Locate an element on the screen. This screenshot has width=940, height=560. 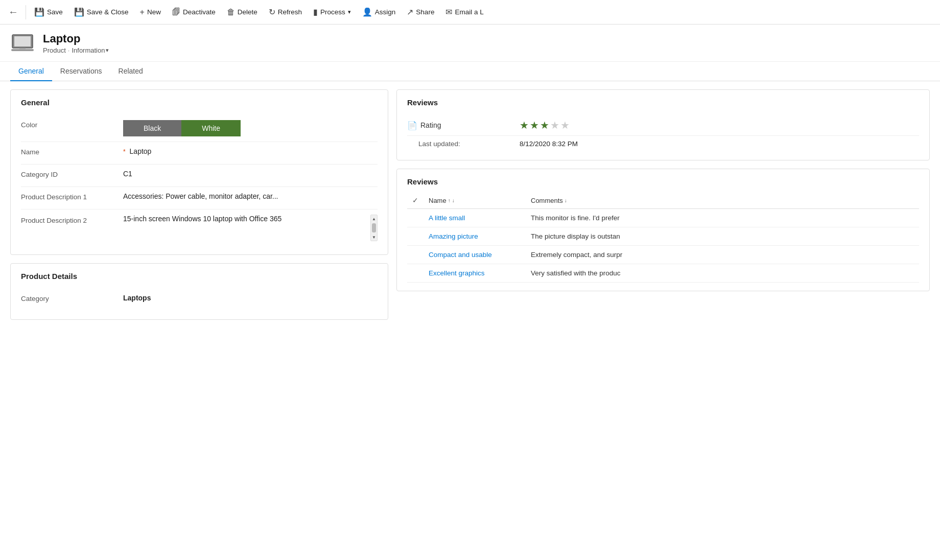
review-name-cell: Excellent graphics is located at coordinates (475, 273).